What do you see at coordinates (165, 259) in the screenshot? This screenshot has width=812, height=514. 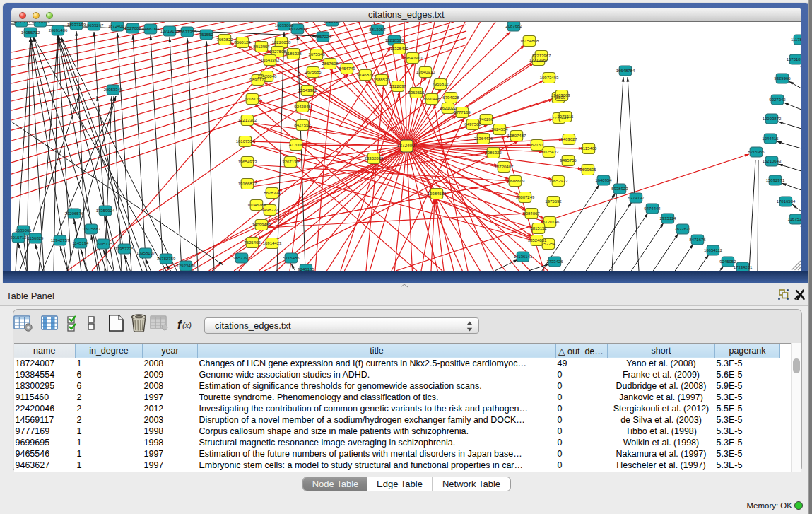 I see `svg-text: 16782759` at bounding box center [165, 259].